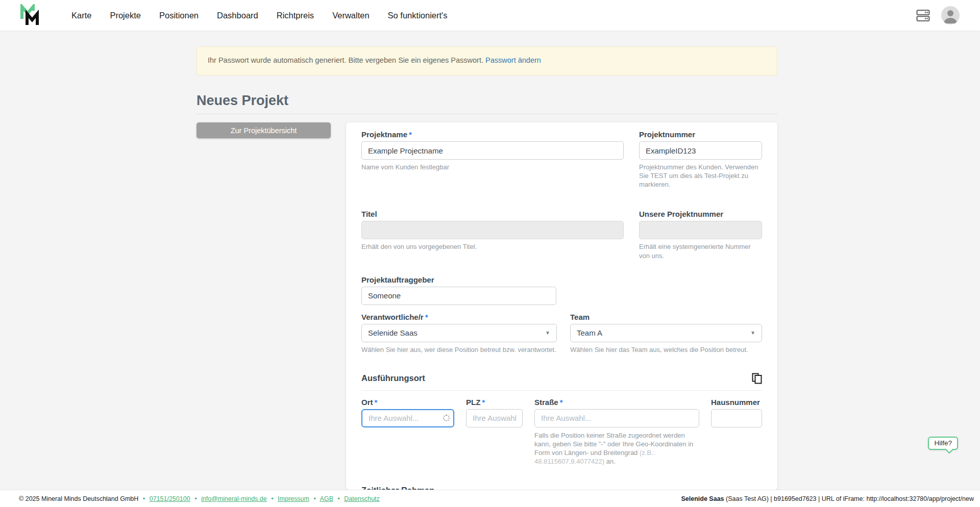 This screenshot has width=980, height=507. What do you see at coordinates (418, 15) in the screenshot?
I see `nav-item-so-funktionierts: So funktioniert's` at bounding box center [418, 15].